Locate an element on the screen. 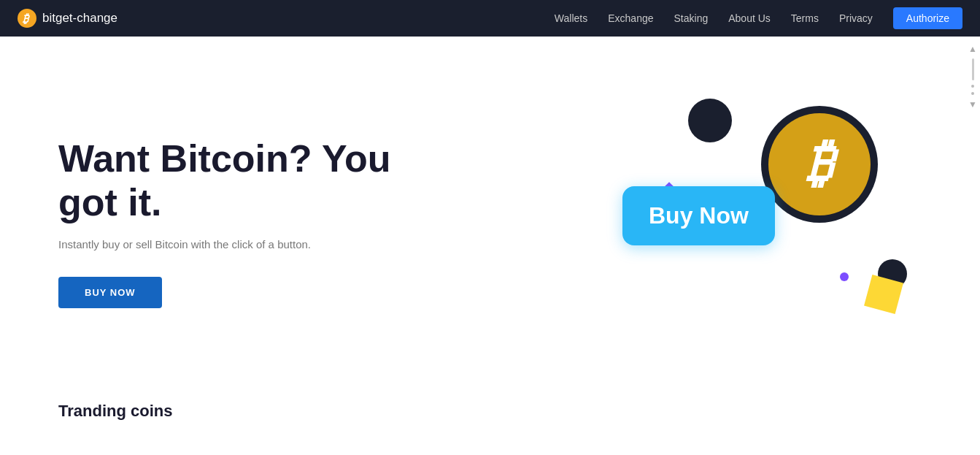 Image resolution: width=980 pixels, height=455 pixels. nav-terms: Terms is located at coordinates (805, 18).